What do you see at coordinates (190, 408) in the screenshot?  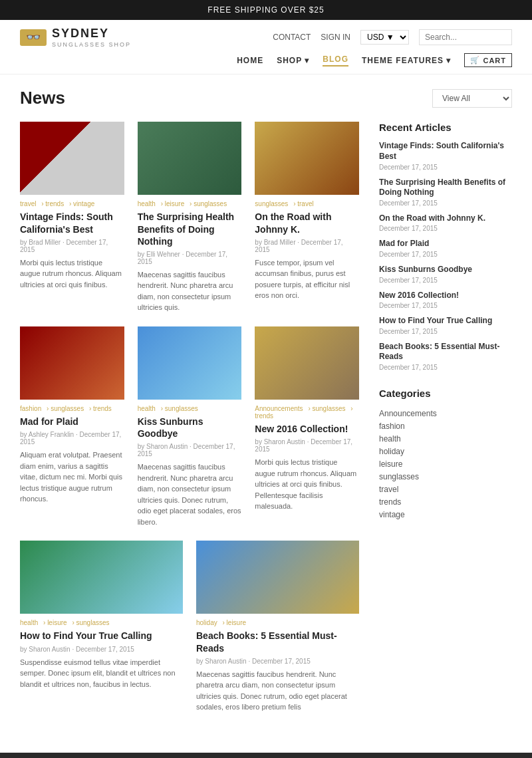 I see `article-tags-5: health › sunglasses` at bounding box center [190, 408].